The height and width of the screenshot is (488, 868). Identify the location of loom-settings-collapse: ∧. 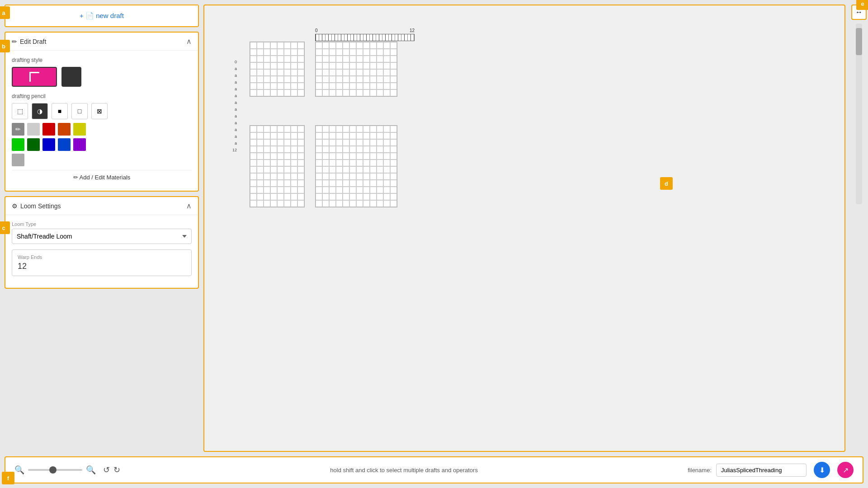
(189, 206).